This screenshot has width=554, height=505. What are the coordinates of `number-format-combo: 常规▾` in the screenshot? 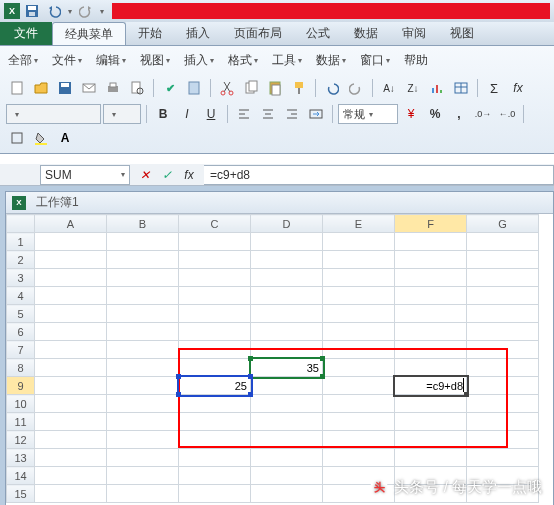 It's located at (368, 114).